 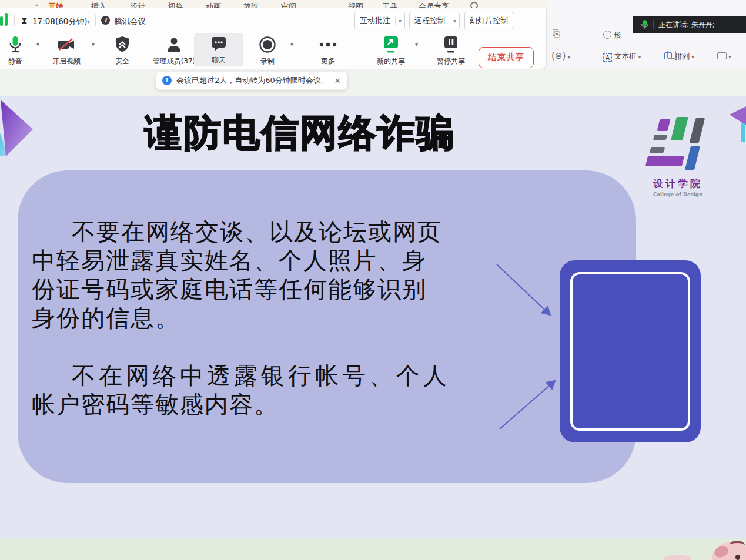 What do you see at coordinates (60, 22) in the screenshot?
I see `meeting-timer: 17:08(60分钟)` at bounding box center [60, 22].